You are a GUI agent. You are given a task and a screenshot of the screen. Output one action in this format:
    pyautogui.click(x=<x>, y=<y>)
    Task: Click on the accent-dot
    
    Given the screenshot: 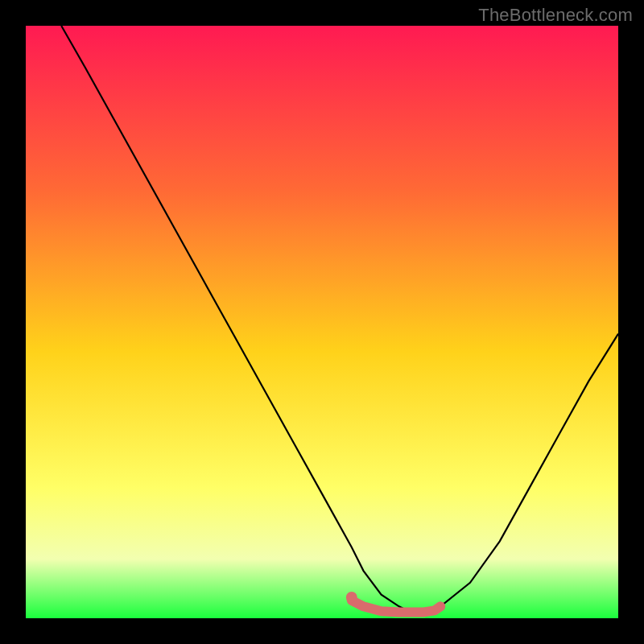 What is the action you would take?
    pyautogui.click(x=352, y=597)
    